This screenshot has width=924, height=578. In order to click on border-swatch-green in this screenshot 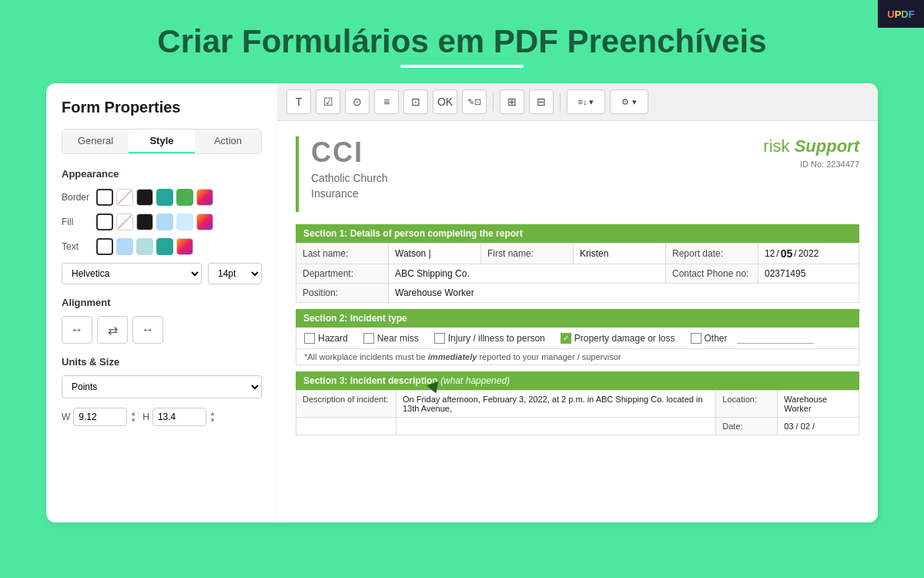, I will do `click(185, 197)`.